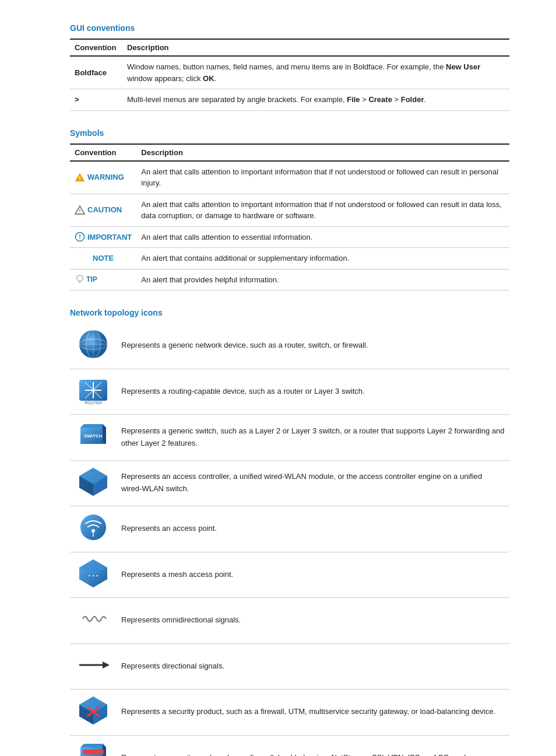  Describe the element at coordinates (93, 436) in the screenshot. I see `switch-icon: SWITCH` at that location.